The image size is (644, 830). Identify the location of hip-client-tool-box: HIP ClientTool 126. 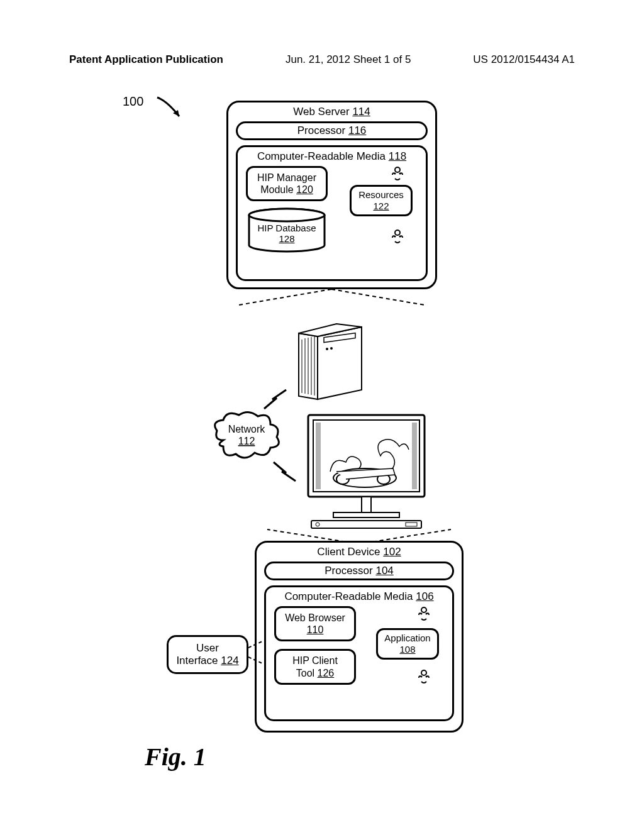
(315, 667).